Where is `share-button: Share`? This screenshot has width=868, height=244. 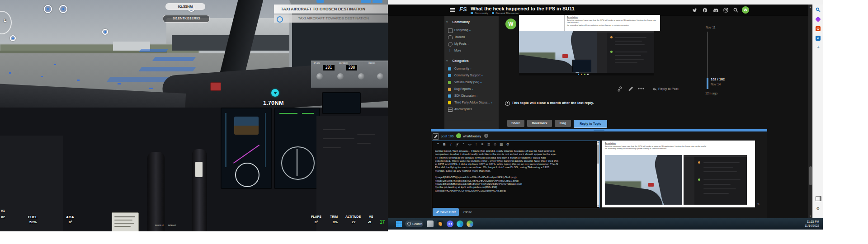 share-button: Share is located at coordinates (516, 123).